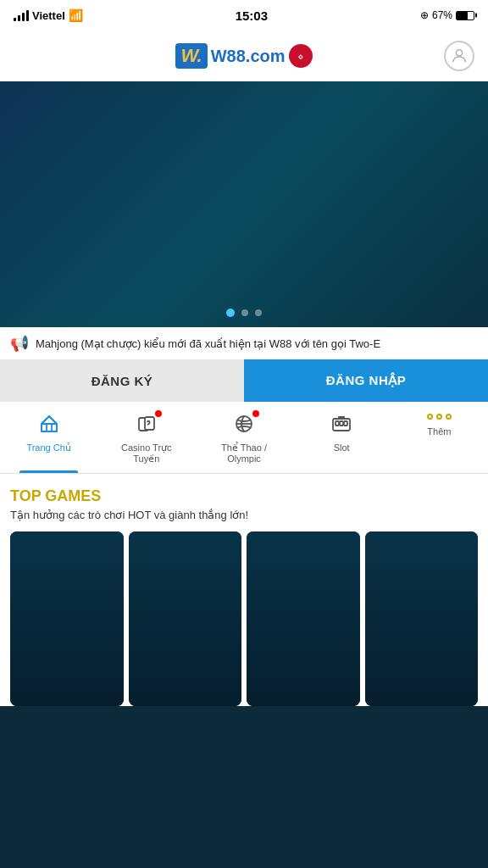 This screenshot has width=488, height=868. What do you see at coordinates (244, 56) in the screenshot?
I see `logo: W. W88.com ⬦` at bounding box center [244, 56].